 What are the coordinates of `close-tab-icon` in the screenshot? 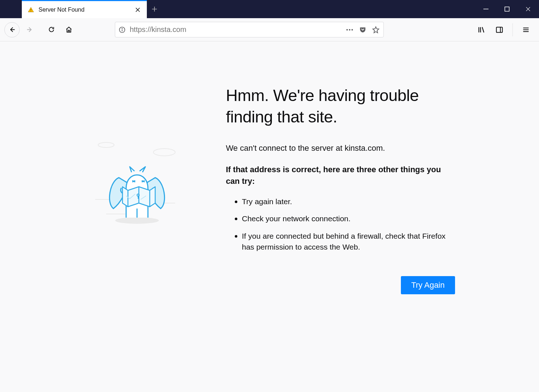 It's located at (138, 10).